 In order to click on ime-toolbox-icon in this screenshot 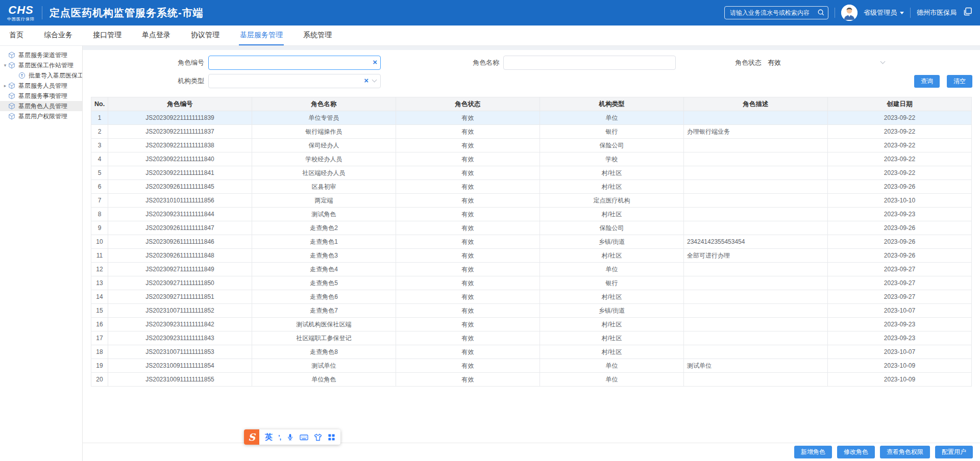, I will do `click(332, 438)`.